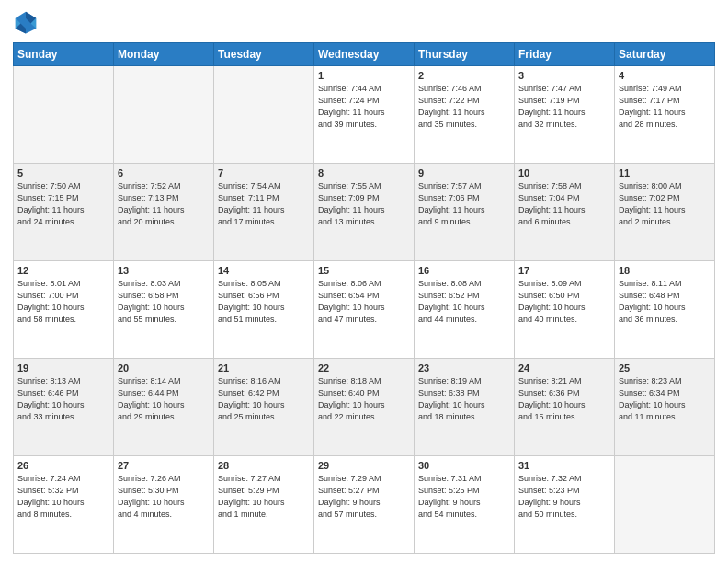 The width and height of the screenshot is (728, 563). Describe the element at coordinates (364, 408) in the screenshot. I see `day-cell-22: 22Sunrise: 8:18 AM Sunset: 6:40 PM Dayli…` at that location.